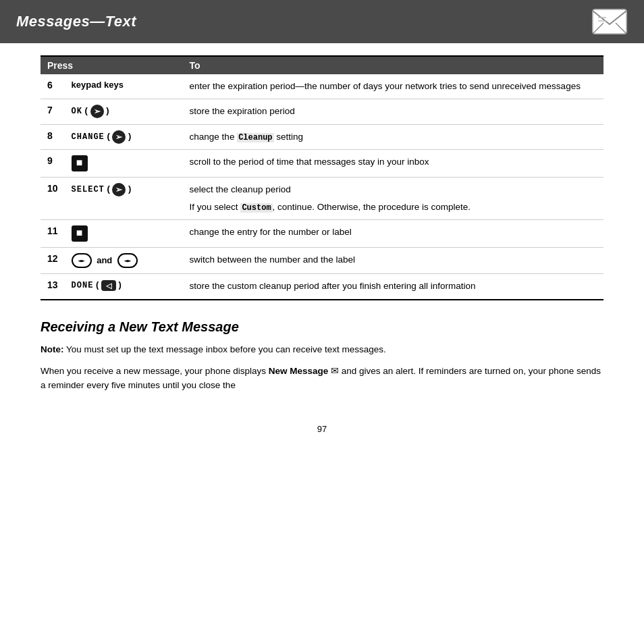  Describe the element at coordinates (322, 379) in the screenshot. I see `body-paragraph: When you receive a new message, your pho…` at that location.